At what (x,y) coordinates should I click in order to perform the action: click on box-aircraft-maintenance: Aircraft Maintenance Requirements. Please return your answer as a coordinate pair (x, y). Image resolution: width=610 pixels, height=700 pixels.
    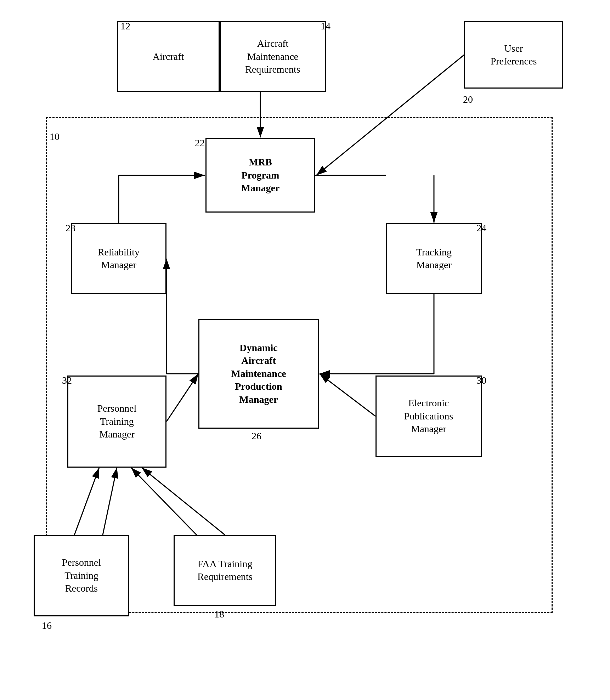
    Looking at the image, I should click on (273, 57).